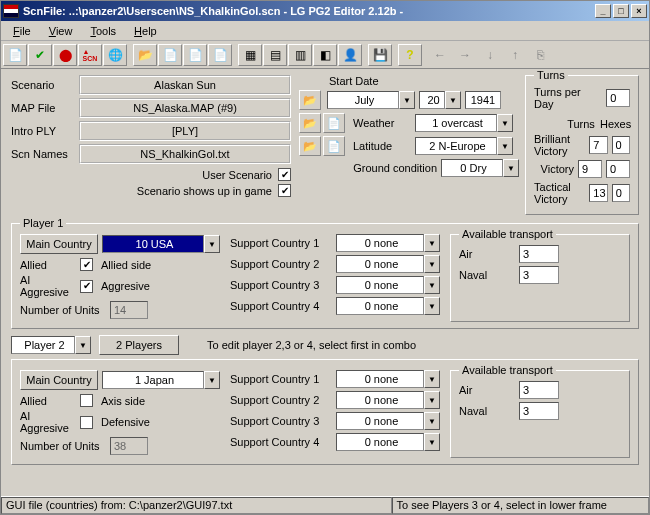  I want to click on tool-help-icon: ?, so click(410, 55).